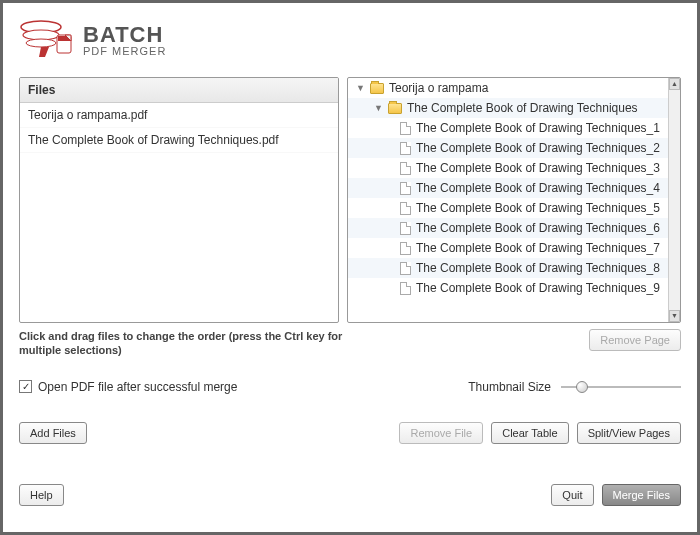  Describe the element at coordinates (572, 495) in the screenshot. I see `quit-button: Quit` at that location.